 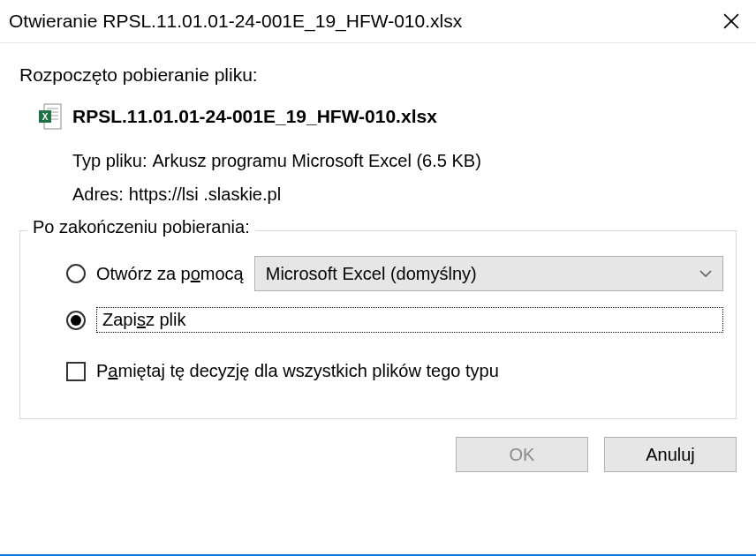 What do you see at coordinates (76, 372) in the screenshot?
I see `remember-checkbox` at bounding box center [76, 372].